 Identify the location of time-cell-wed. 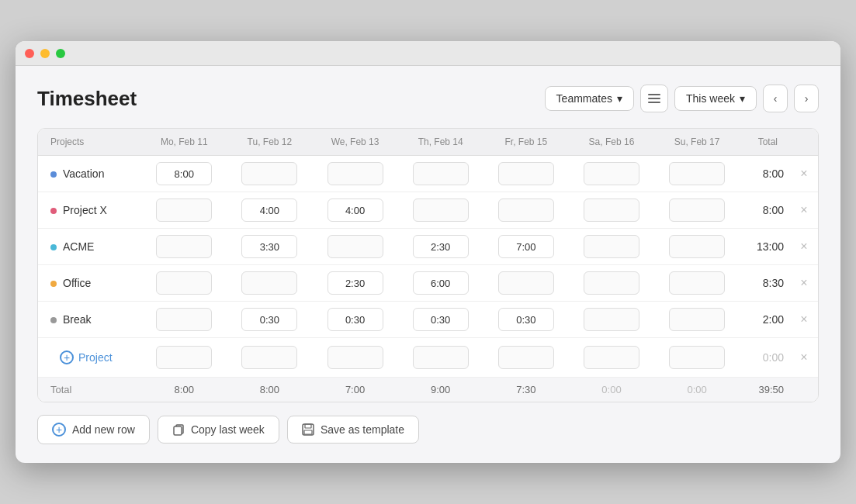
(355, 284).